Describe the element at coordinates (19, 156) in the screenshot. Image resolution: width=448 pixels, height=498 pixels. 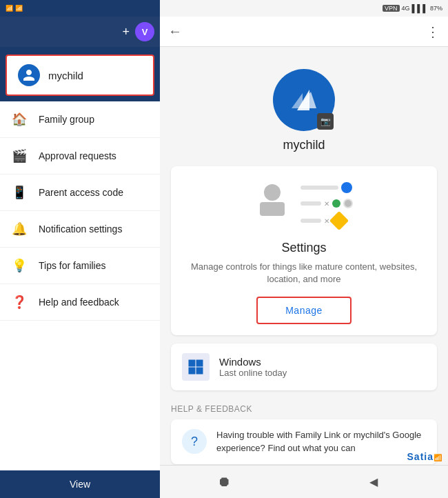
I see `approval-icon: 🎬` at that location.